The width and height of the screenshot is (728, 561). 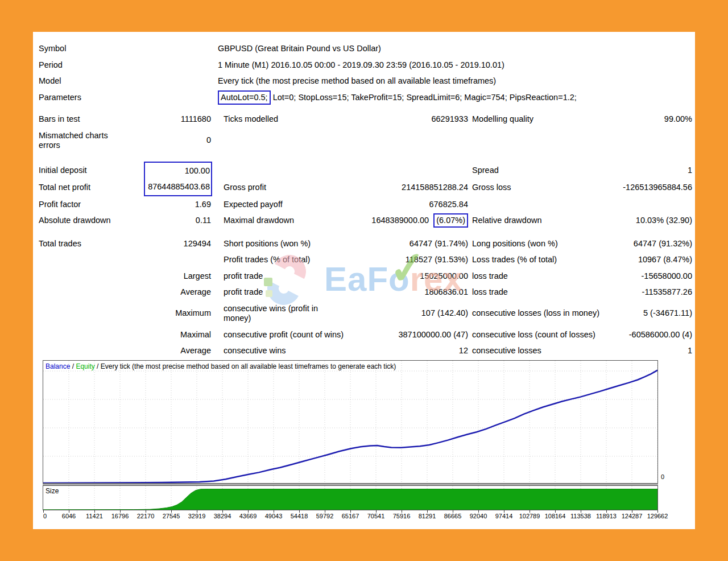 What do you see at coordinates (417, 259) in the screenshot?
I see `row-value: 118527 (91.53%)` at bounding box center [417, 259].